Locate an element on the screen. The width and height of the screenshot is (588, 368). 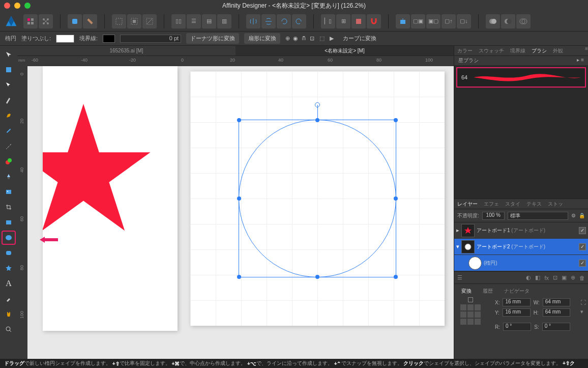
lock-icon: 🔒 is located at coordinates (582, 216).